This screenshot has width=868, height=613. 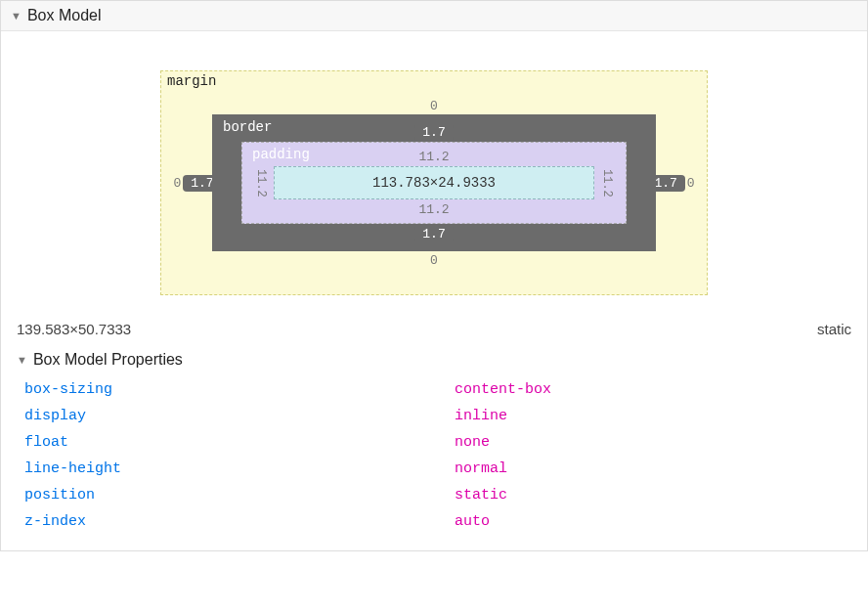 What do you see at coordinates (74, 328) in the screenshot?
I see `element-size: 139.583×50.7333` at bounding box center [74, 328].